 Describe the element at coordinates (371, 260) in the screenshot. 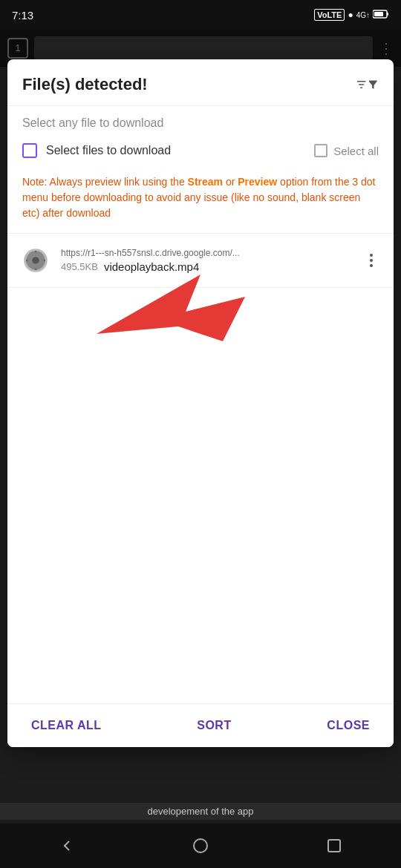

I see `file-options-menu` at that location.